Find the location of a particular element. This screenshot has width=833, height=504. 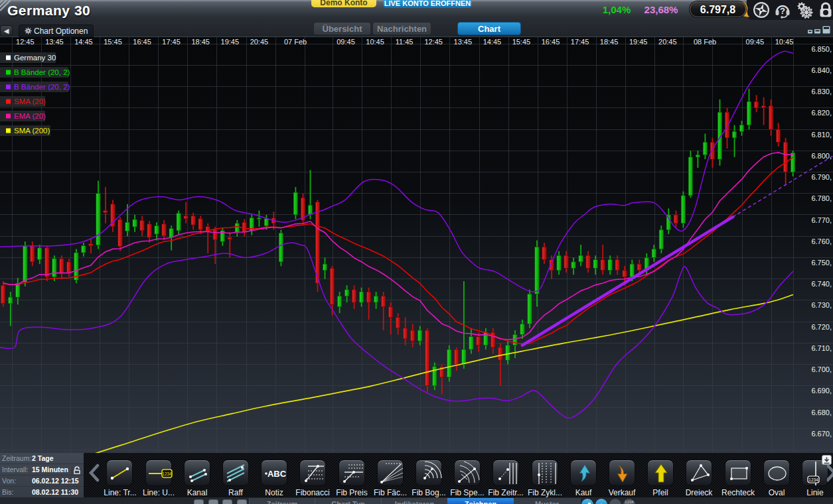

svg-text: 6.800, is located at coordinates (822, 156).